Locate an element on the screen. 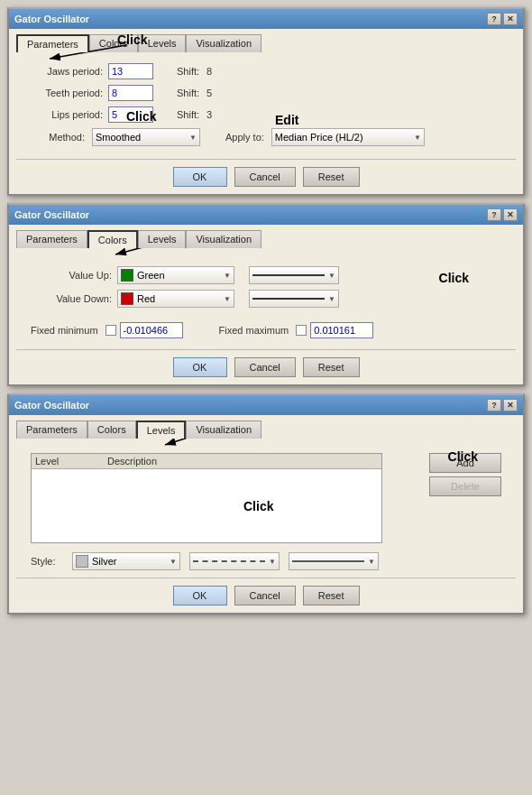 The width and height of the screenshot is (532, 795). jaws-input is located at coordinates (131, 71).